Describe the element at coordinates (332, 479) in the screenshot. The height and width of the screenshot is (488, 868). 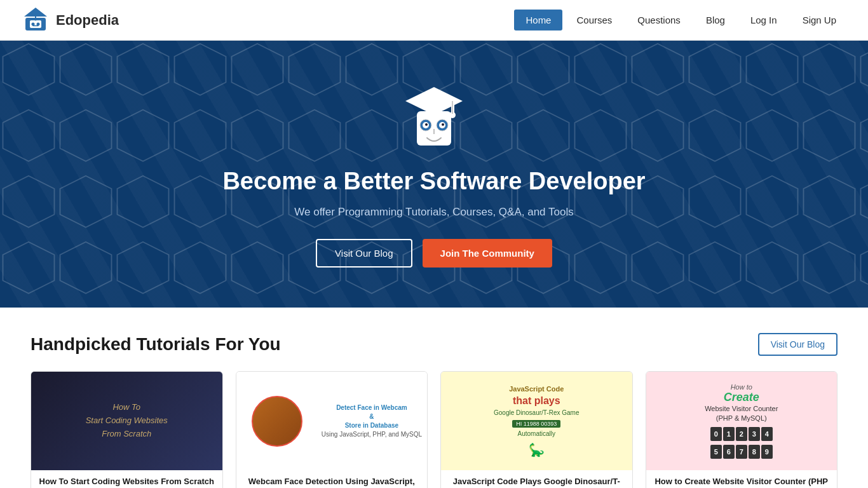
I see `tutorial-label-2: Webcam Face Detection Using JavaScript, …` at that location.